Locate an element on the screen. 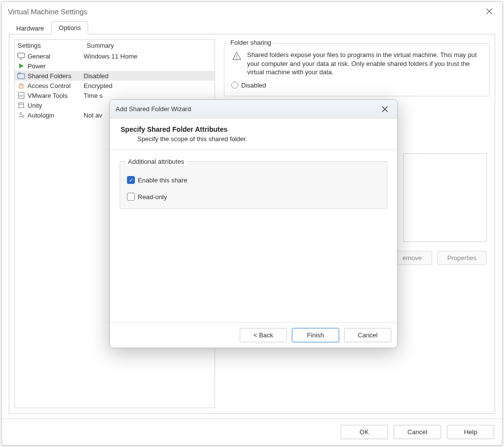 The width and height of the screenshot is (504, 447). svg-text: vm is located at coordinates (21, 95).